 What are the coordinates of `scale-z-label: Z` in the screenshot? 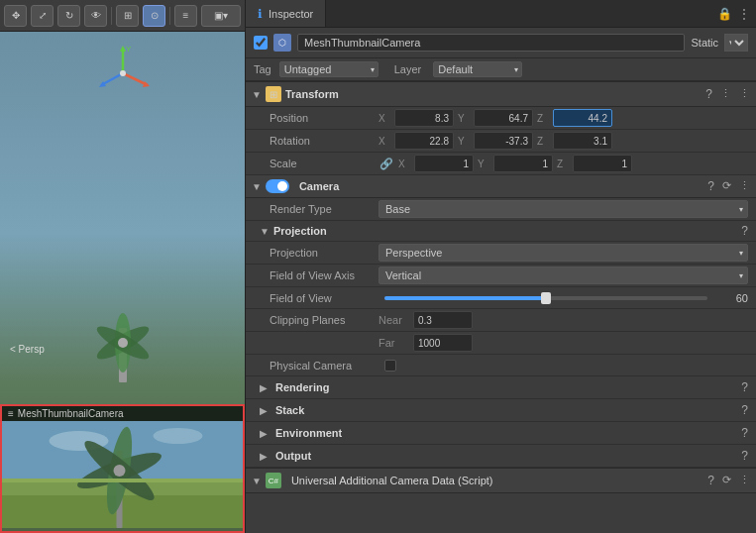 It's located at (563, 164).